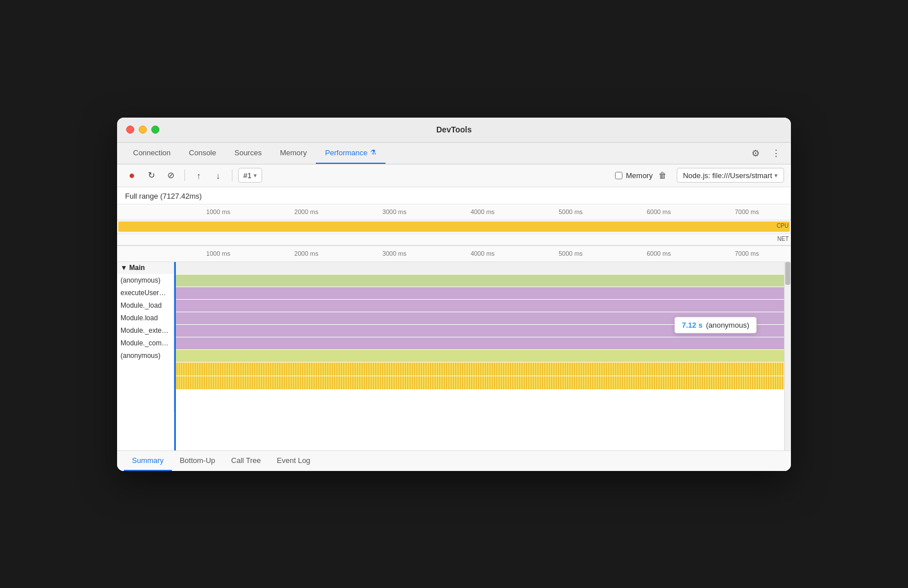 Image resolution: width=908 pixels, height=588 pixels. I want to click on refresh-button: ↻, so click(151, 175).